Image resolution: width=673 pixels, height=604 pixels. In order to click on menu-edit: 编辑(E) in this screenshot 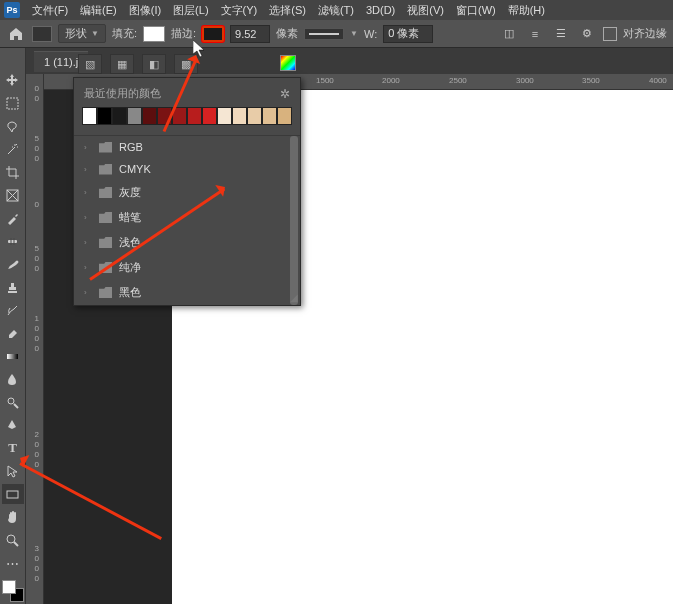, I will do `click(98, 10)`.